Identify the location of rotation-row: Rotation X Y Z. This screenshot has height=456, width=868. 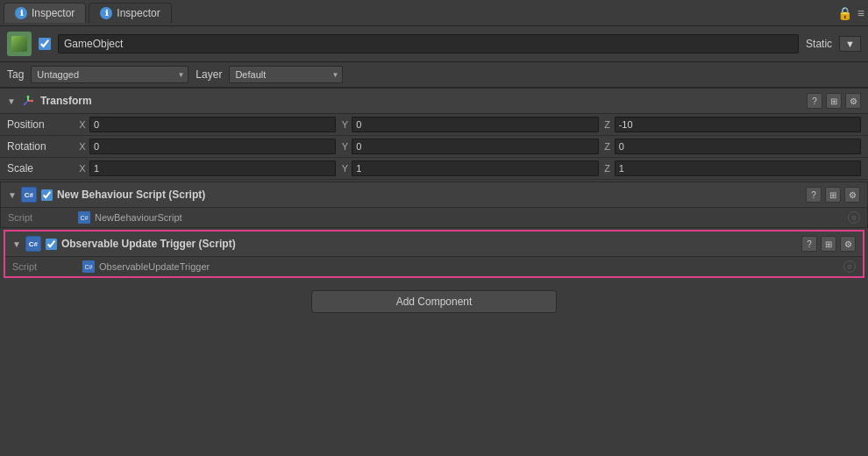
(434, 147).